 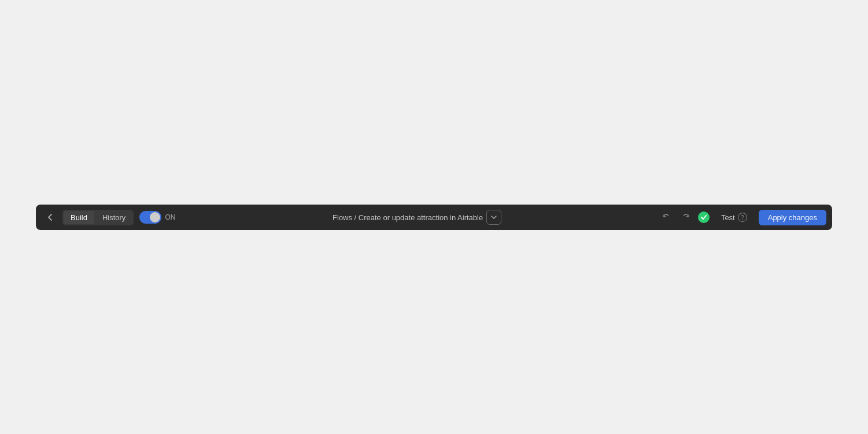 I want to click on on-off-toggle, so click(x=150, y=217).